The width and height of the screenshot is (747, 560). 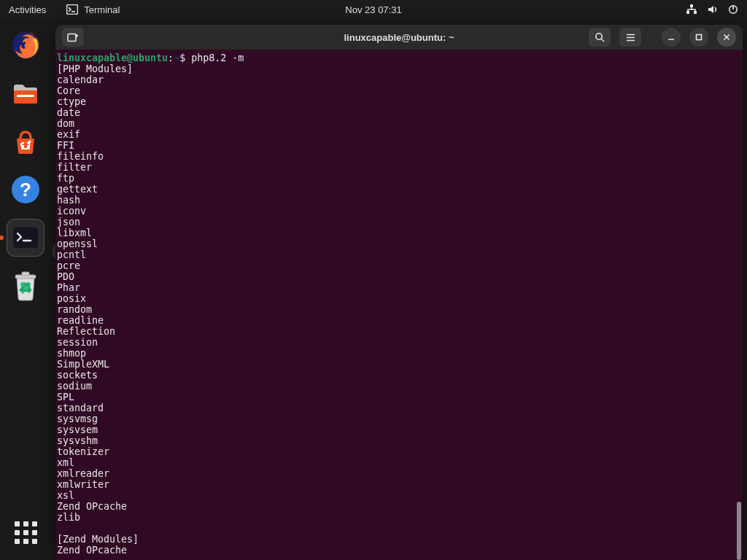 I want to click on dock-firefox, so click(x=26, y=45).